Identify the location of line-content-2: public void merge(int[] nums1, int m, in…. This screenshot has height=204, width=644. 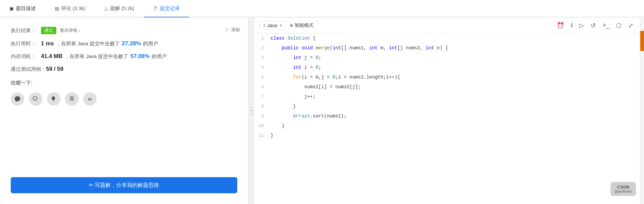
(455, 48).